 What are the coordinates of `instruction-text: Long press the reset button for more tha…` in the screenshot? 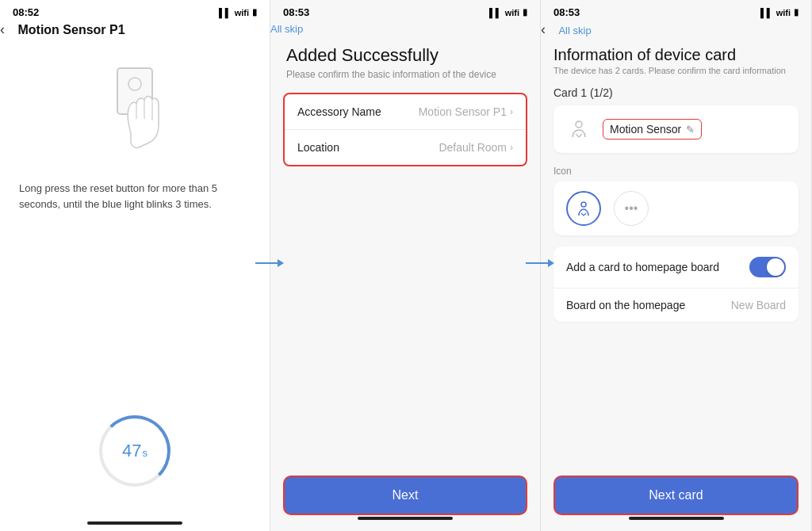 It's located at (135, 197).